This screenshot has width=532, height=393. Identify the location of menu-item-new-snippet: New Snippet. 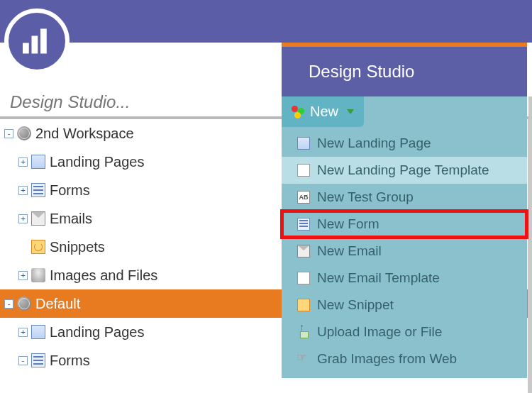
(404, 305).